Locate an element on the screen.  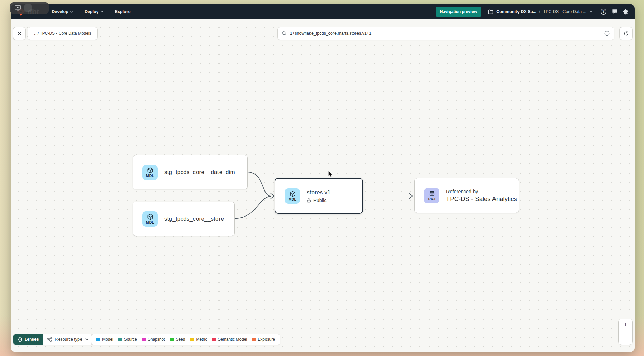
monitor-icon is located at coordinates (18, 8).